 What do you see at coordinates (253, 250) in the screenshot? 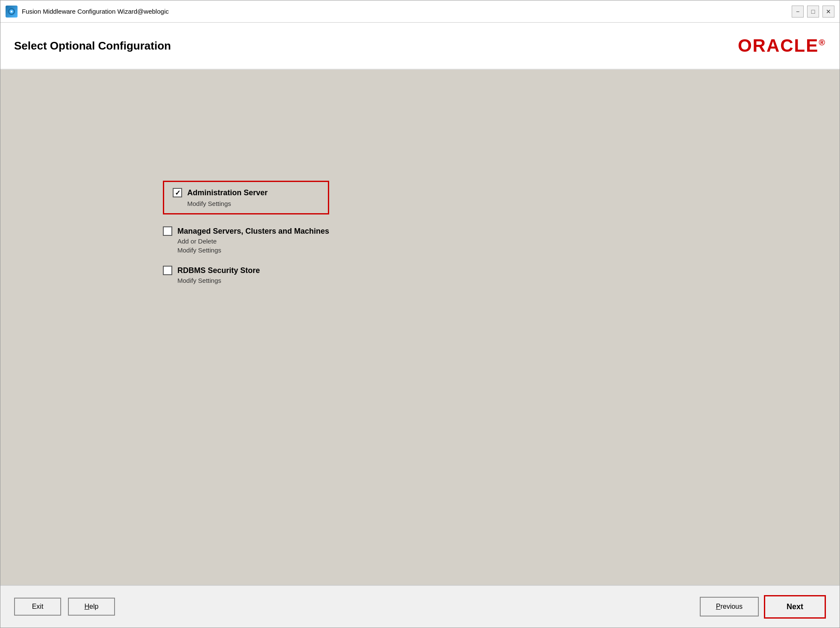
I see `managed-servers-sub-text-2: Modify Settings` at bounding box center [253, 250].